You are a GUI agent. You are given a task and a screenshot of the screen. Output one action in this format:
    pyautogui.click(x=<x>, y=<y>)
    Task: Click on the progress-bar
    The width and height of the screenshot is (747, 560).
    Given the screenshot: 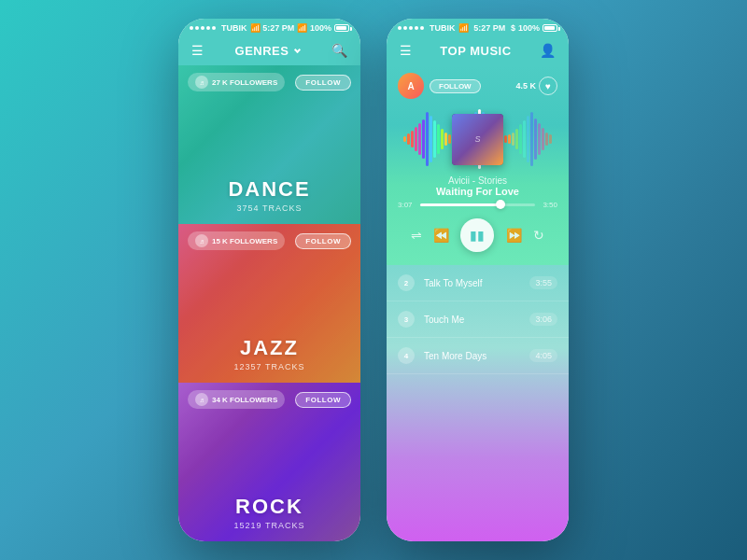 What is the action you would take?
    pyautogui.click(x=478, y=205)
    